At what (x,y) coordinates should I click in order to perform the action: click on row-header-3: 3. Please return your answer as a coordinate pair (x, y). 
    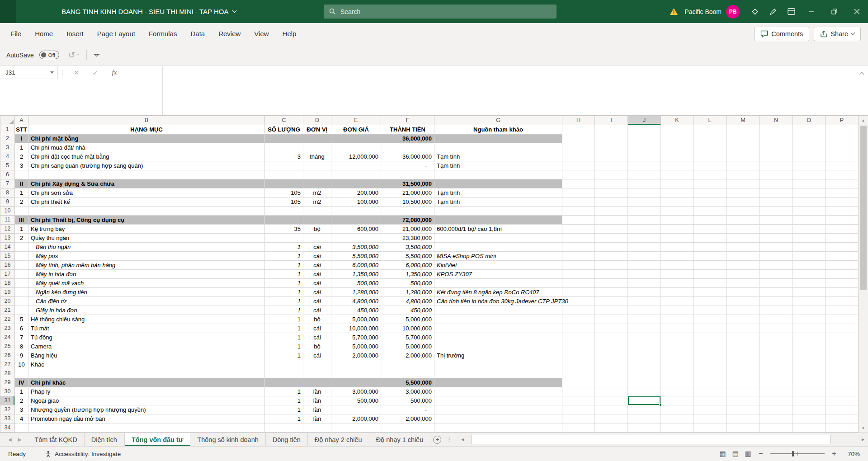
    Looking at the image, I should click on (8, 148).